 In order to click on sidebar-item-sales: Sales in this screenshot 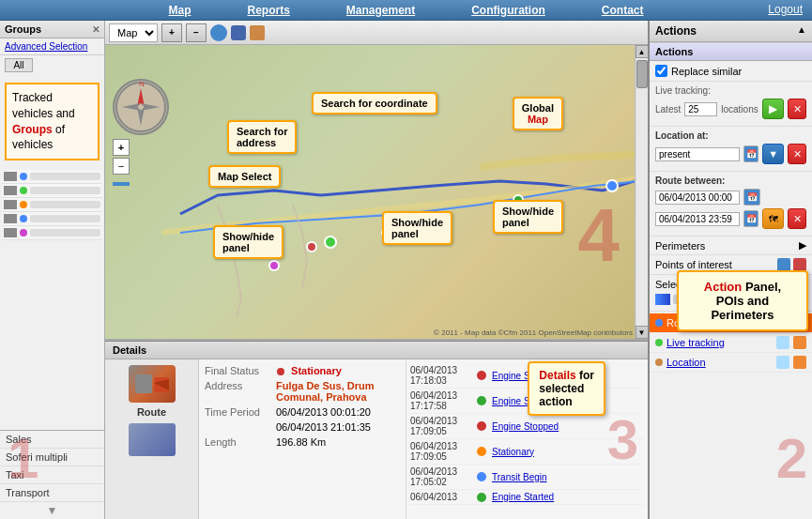, I will do `click(53, 439)`.